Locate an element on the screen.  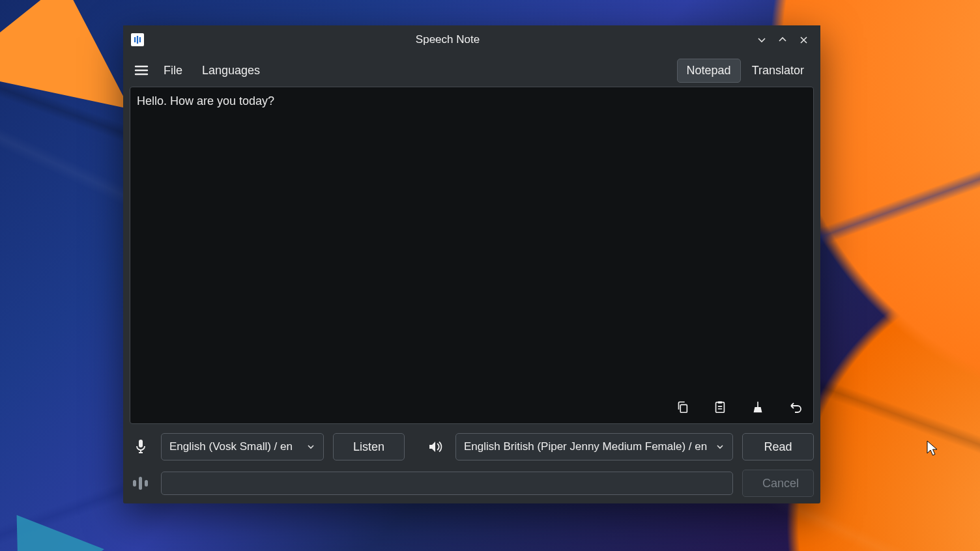
window-title: Speech Note is located at coordinates (448, 40).